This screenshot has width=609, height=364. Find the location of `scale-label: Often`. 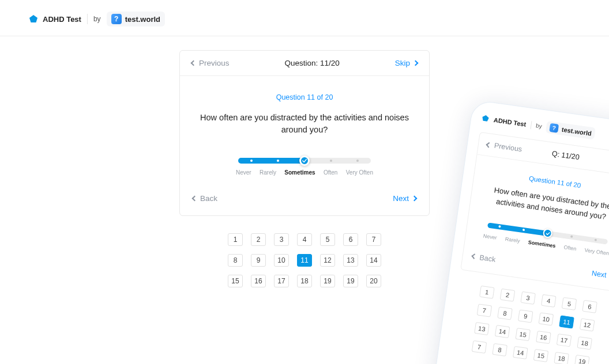

scale-label: Often is located at coordinates (330, 173).